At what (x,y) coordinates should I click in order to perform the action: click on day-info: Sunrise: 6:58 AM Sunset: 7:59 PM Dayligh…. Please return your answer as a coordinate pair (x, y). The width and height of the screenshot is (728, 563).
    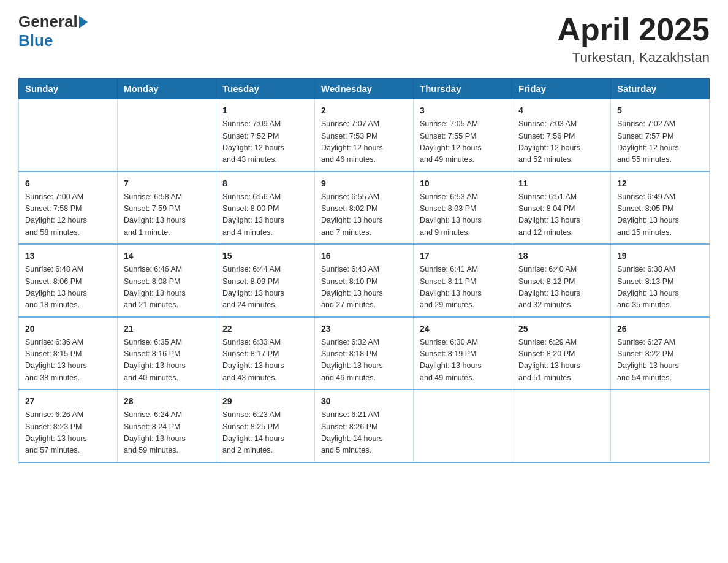
    Looking at the image, I should click on (167, 215).